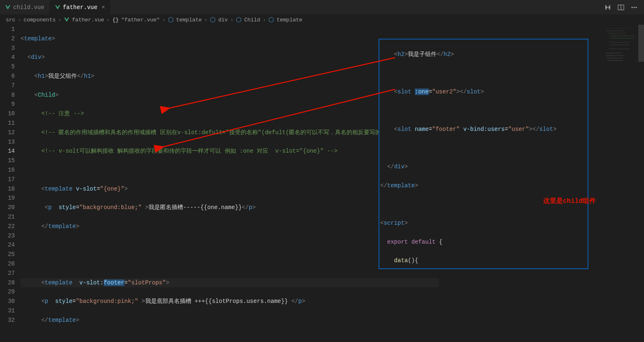 Image resolution: width=644 pixels, height=342 pixels. What do you see at coordinates (103, 7) in the screenshot?
I see `close-icon: ×` at bounding box center [103, 7].